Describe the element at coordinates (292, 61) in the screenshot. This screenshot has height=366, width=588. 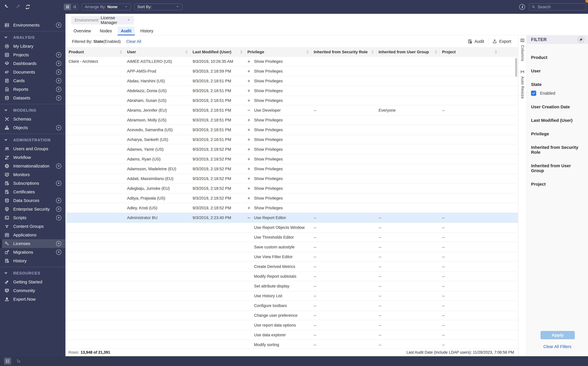
I see `table-row: Client - ArchitectAIMEE ASTILLERO (US)9/…` at that location.